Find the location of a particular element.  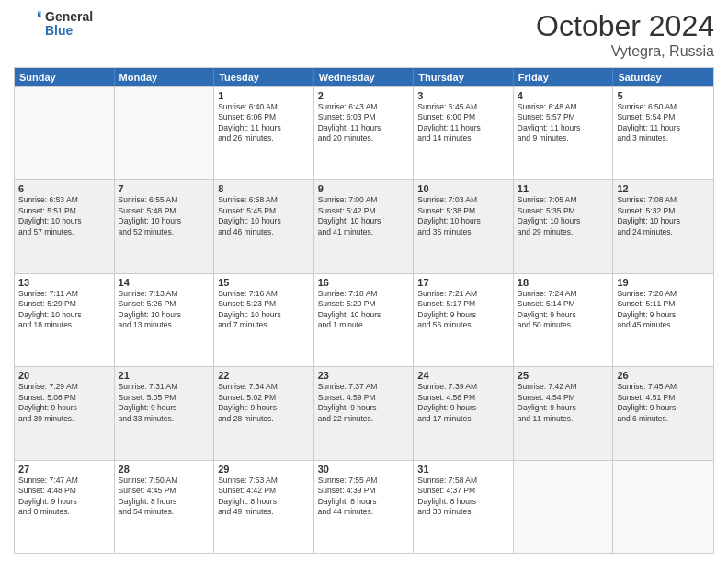

day-cell-12: 12Sunrise: 7:08 AMSunset: 5:32 PMDayligh… is located at coordinates (664, 226).